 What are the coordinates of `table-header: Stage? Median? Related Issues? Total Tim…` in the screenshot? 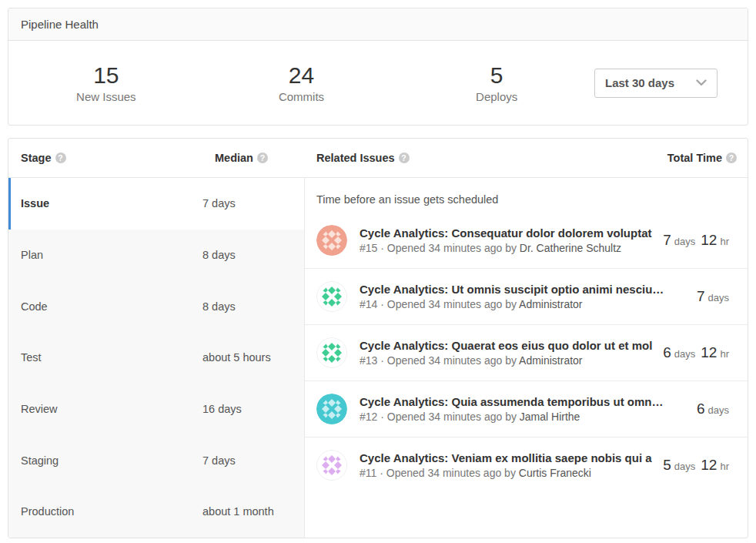 It's located at (378, 159).